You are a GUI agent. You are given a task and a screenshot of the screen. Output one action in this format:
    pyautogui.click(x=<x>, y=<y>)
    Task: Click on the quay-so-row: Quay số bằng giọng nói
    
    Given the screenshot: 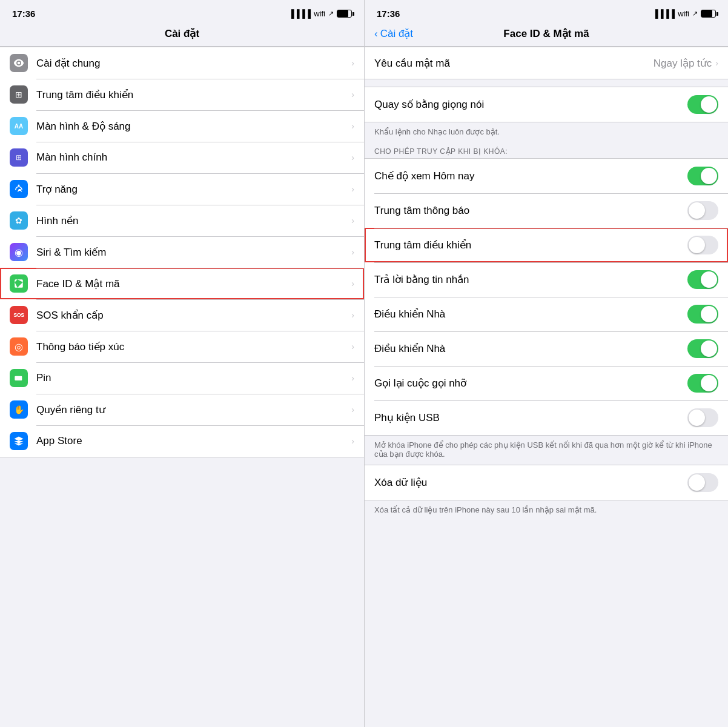 What is the action you would take?
    pyautogui.click(x=546, y=104)
    